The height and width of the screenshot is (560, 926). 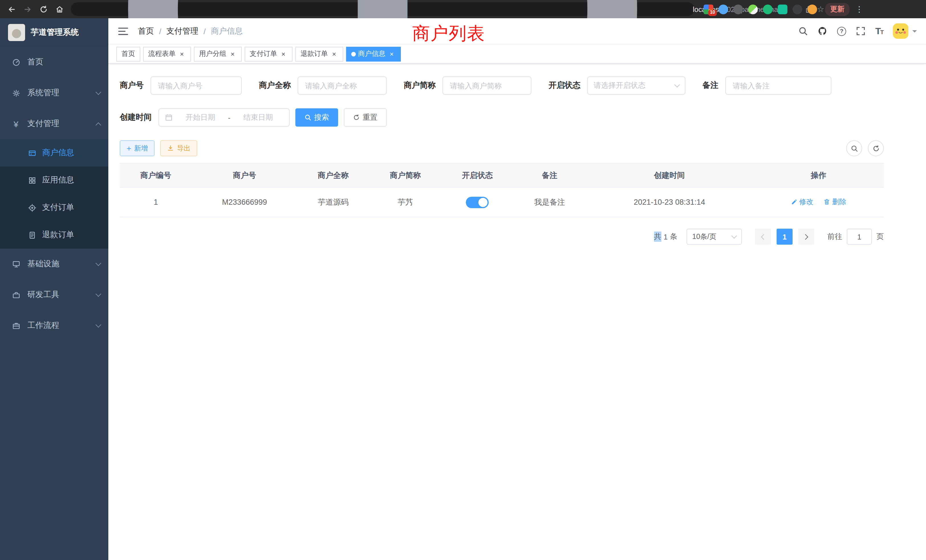 What do you see at coordinates (374, 54) in the screenshot?
I see `tab-merchant-info: 商户信息×` at bounding box center [374, 54].